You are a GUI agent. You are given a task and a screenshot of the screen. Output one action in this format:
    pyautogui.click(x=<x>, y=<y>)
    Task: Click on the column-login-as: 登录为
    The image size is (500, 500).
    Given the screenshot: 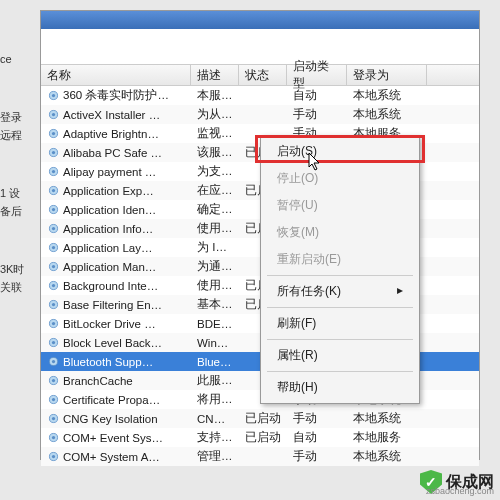 What is the action you would take?
    pyautogui.click(x=387, y=75)
    